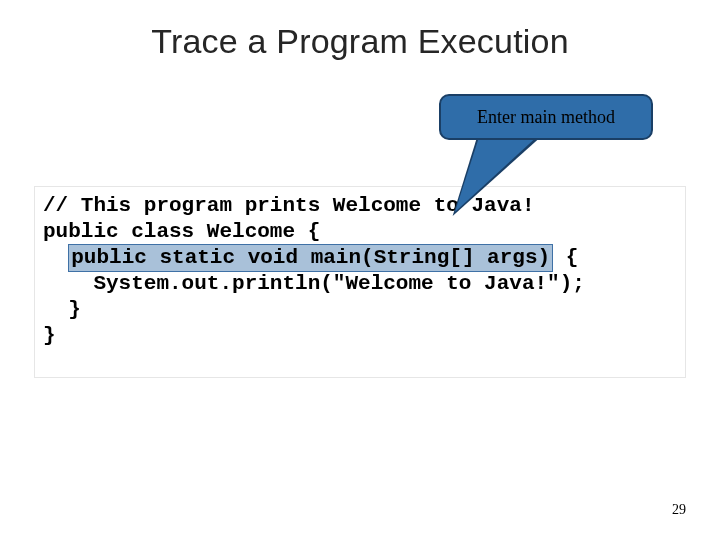 The height and width of the screenshot is (540, 720). I want to click on callout-box: Enter main method, so click(546, 117).